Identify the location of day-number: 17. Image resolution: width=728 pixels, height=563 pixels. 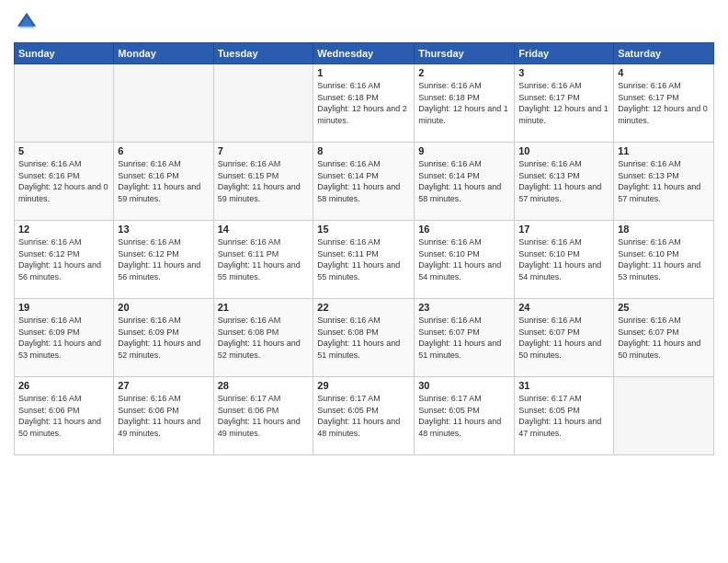
(564, 229).